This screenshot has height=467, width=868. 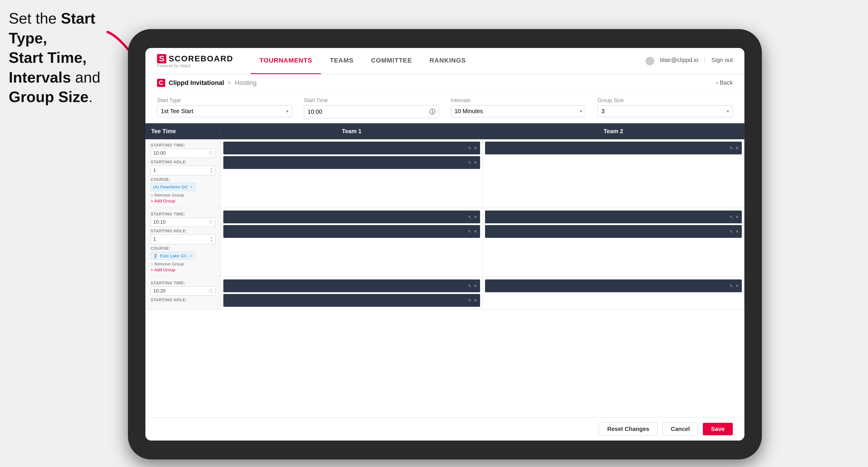 I want to click on player-row-1-t2-1: ✎ ✕, so click(x=613, y=231).